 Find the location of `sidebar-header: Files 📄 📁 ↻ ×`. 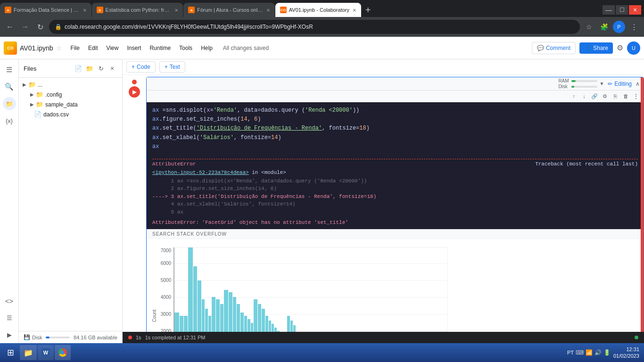

sidebar-header: Files 📄 📁 ↻ × is located at coordinates (71, 69).